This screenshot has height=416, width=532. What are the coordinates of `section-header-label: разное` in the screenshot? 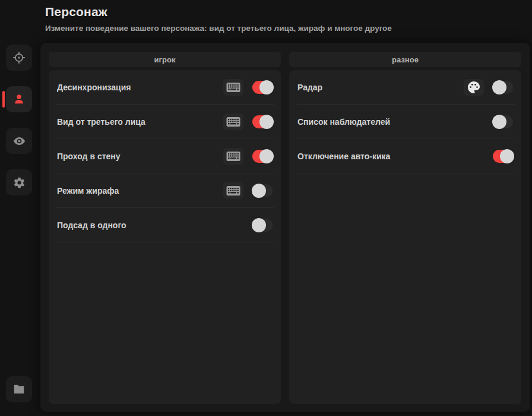 It's located at (405, 59).